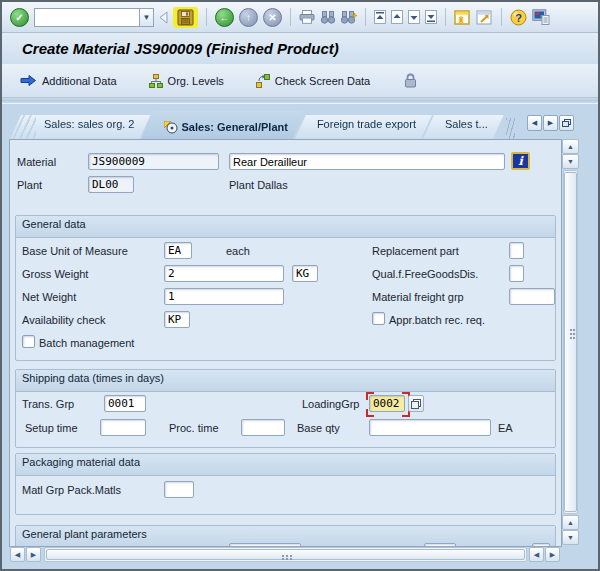 The image size is (600, 571). What do you see at coordinates (430, 428) in the screenshot?
I see `base-qty-field` at bounding box center [430, 428].